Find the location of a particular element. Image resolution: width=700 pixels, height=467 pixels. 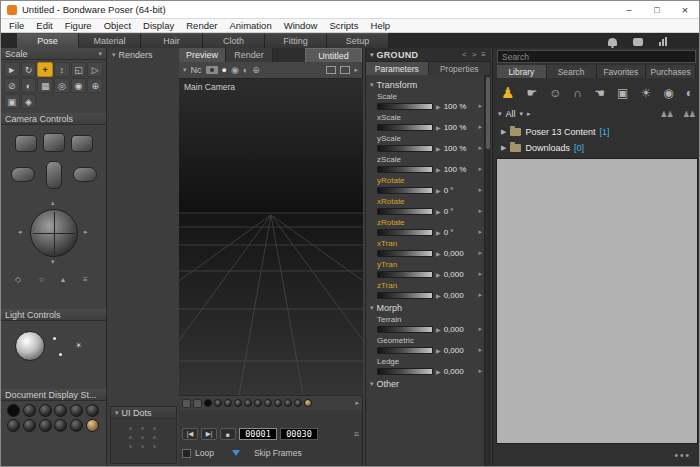

add-light-icon: ☀ is located at coordinates (78, 346).